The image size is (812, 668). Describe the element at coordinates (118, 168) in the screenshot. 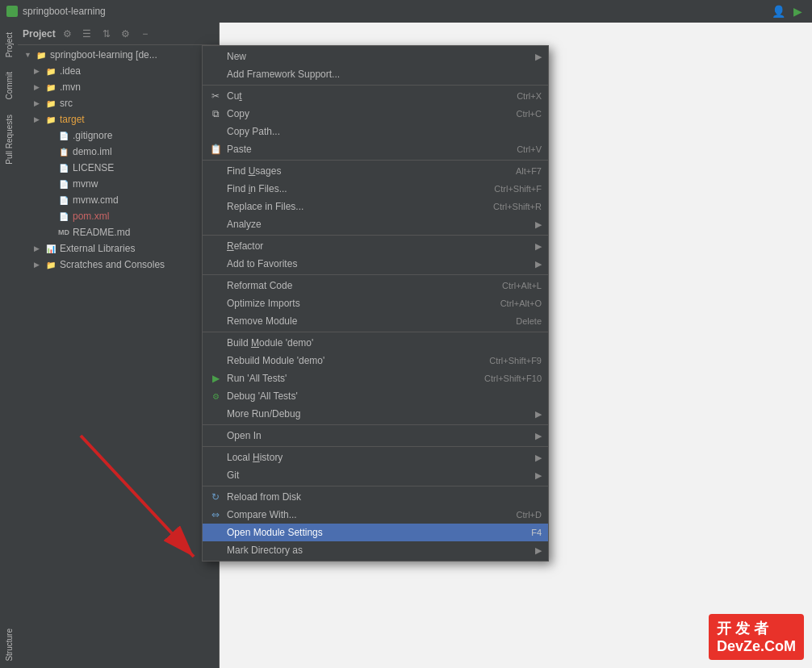

I see `tree-item-license: 📄 LICENSE` at that location.